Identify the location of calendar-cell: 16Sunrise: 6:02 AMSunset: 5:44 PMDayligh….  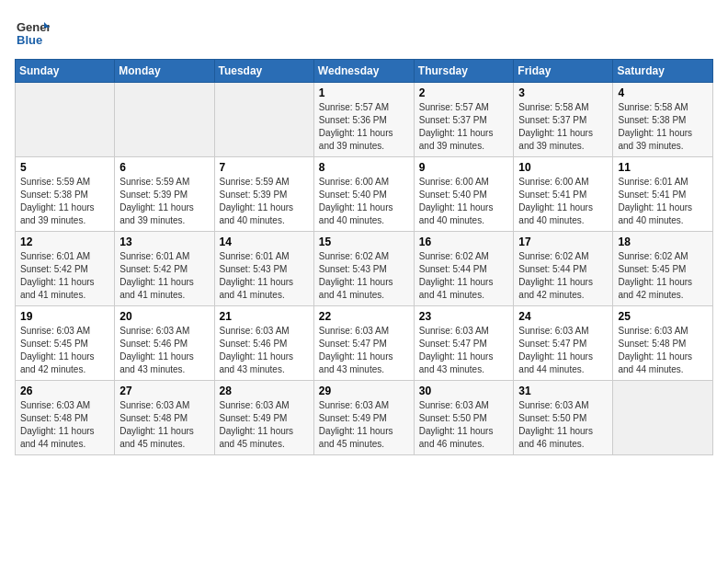
(463, 269).